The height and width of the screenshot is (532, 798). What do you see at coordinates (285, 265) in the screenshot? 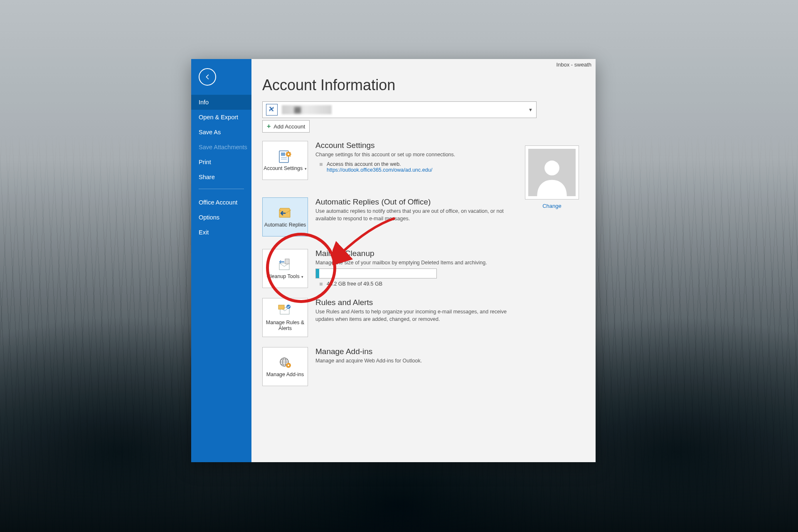
I see `cleanup-tools-icon` at bounding box center [285, 265].